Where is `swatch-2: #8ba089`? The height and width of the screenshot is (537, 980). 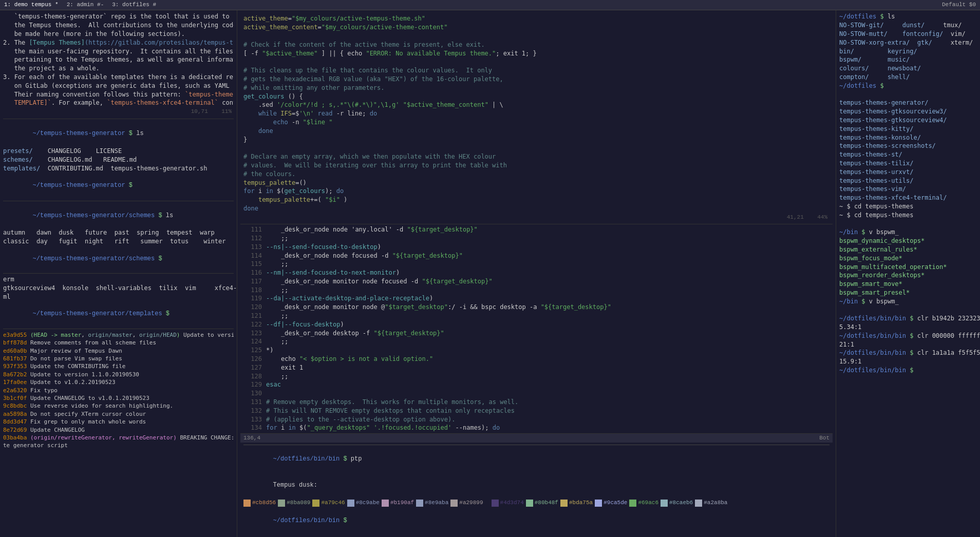 swatch-2: #8ba089 is located at coordinates (294, 503).